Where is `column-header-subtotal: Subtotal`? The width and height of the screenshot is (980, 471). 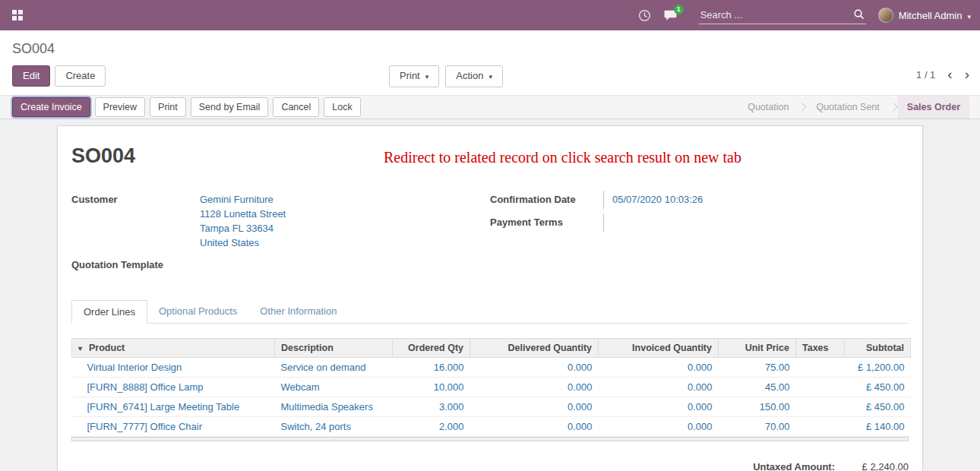 column-header-subtotal: Subtotal is located at coordinates (878, 348).